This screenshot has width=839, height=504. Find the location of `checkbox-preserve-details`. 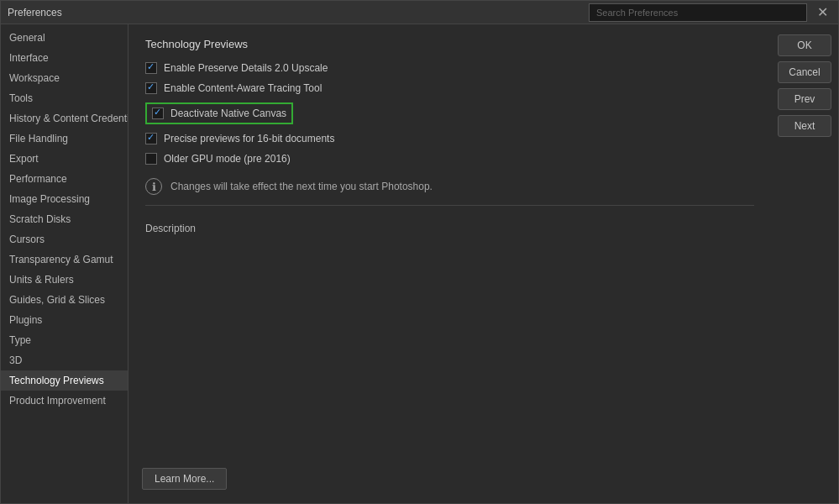

checkbox-preserve-details is located at coordinates (151, 68).